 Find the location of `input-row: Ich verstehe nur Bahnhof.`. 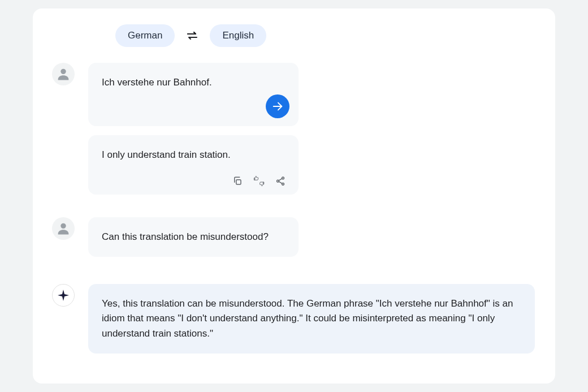

input-row: Ich verstehe nur Bahnhof. is located at coordinates (294, 94).